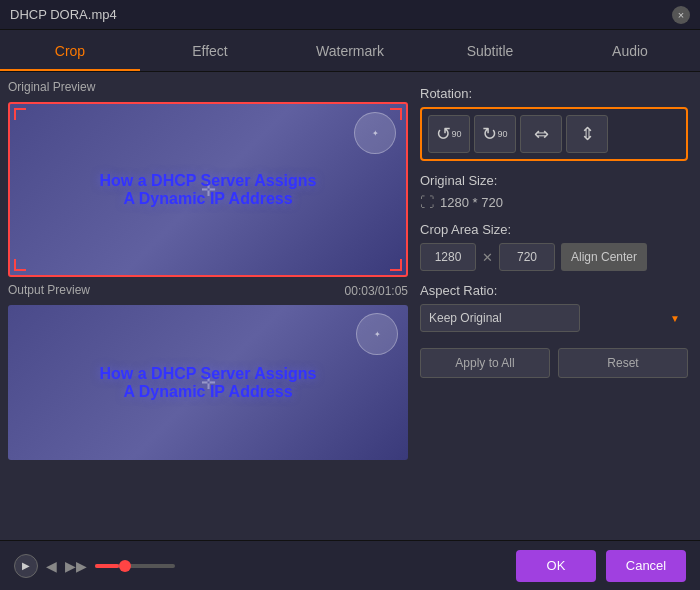  I want to click on aspect-ratio-label: Aspect Ratio:, so click(554, 290).